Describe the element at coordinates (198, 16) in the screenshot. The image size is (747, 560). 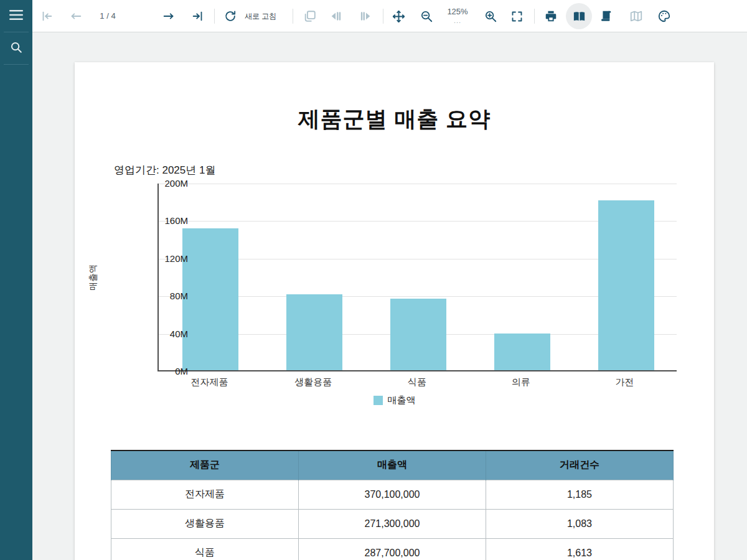
I see `last-page-icon` at that location.